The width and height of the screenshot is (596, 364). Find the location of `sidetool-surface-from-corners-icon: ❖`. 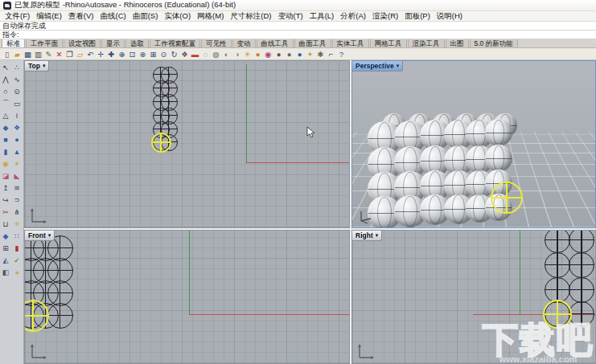

sidetool-surface-from-corners-icon: ❖ is located at coordinates (17, 127).